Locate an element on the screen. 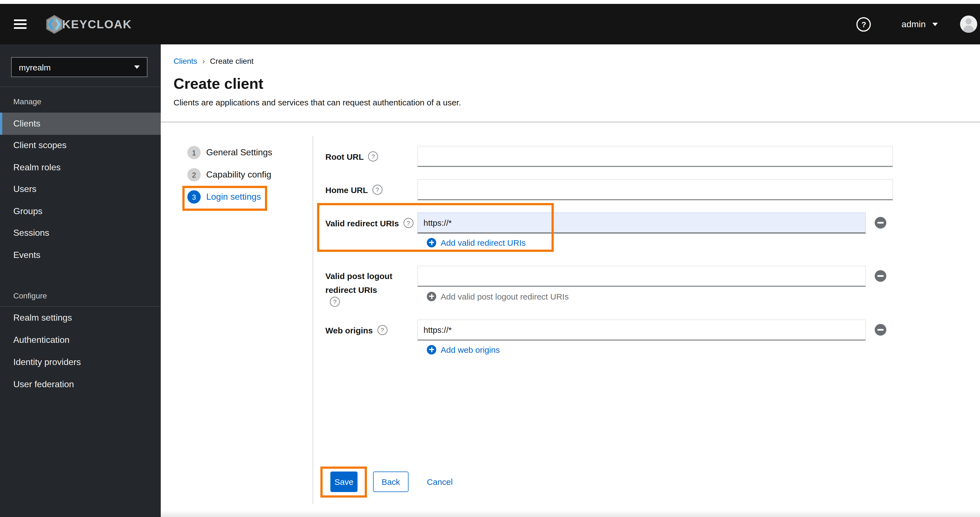  step-number: 2 is located at coordinates (194, 174).